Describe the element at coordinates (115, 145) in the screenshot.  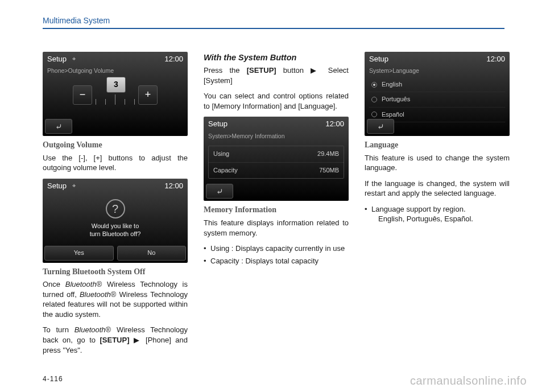
I see `heading-outgoing-volume: Outgoing Volume` at that location.